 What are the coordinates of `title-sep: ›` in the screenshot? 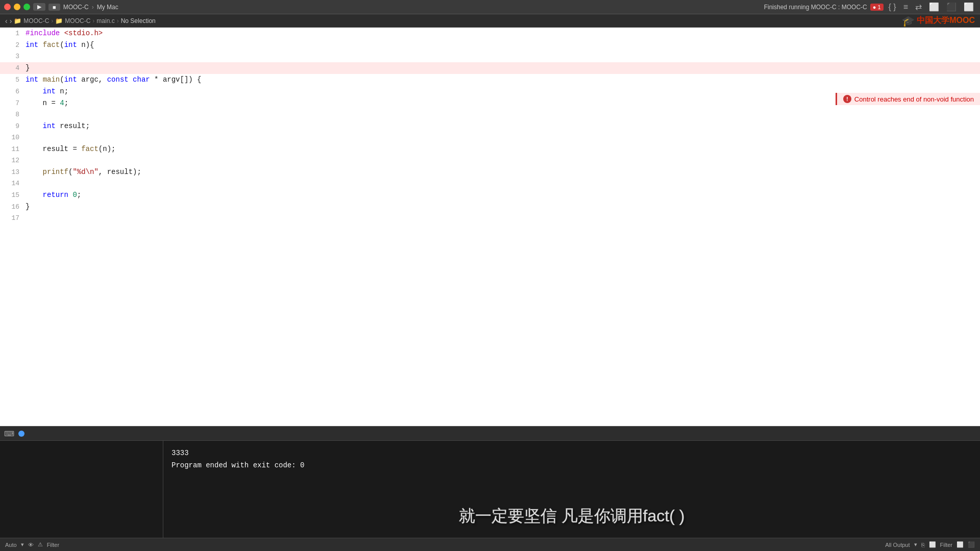 It's located at (93, 7).